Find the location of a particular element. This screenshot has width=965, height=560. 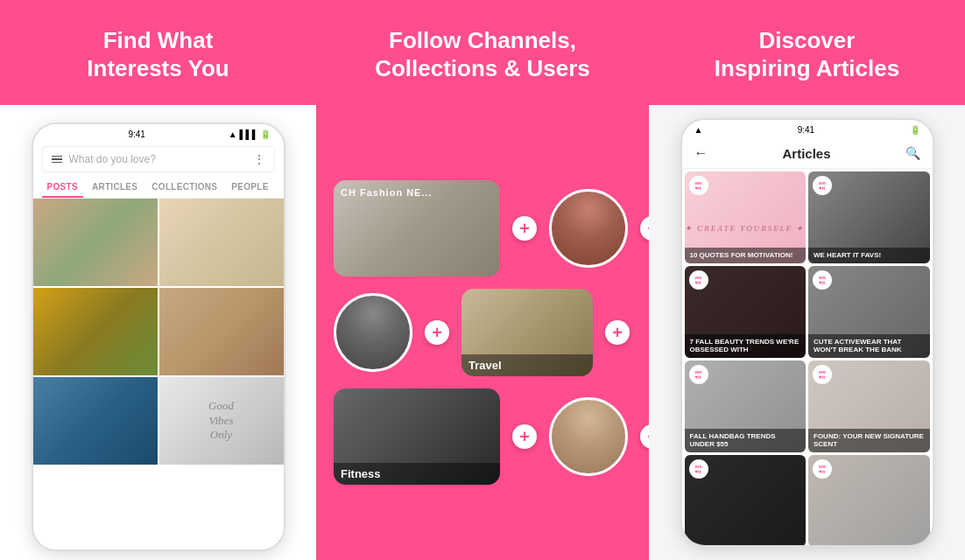

status-time-3: 9:41 is located at coordinates (806, 130).